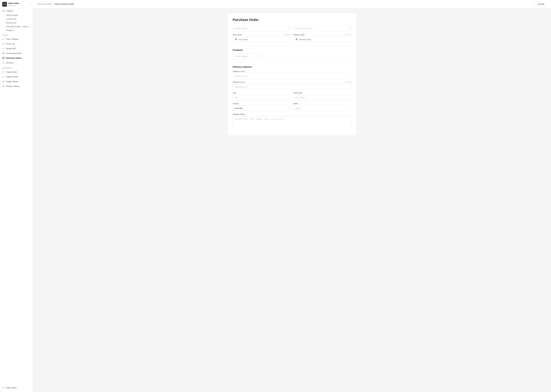  Describe the element at coordinates (292, 75) in the screenshot. I see `address-line1-group: Address Line 1` at that location.